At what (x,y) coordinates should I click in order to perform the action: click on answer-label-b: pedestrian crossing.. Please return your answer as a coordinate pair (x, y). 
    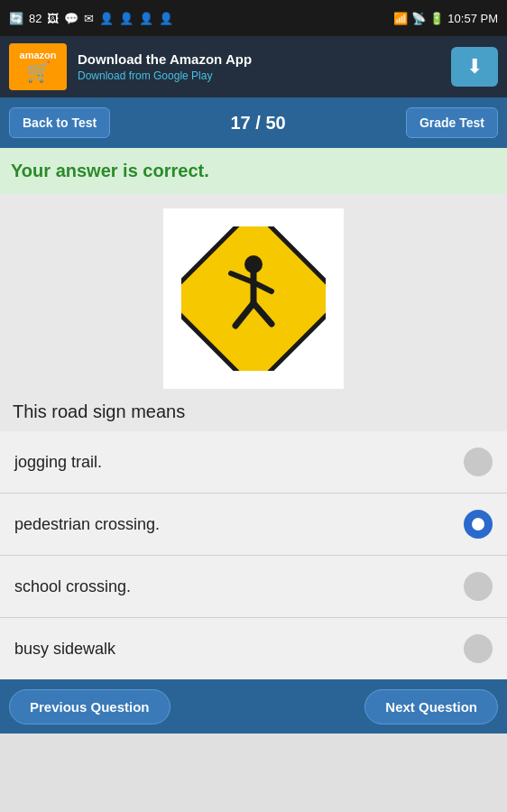
    Looking at the image, I should click on (87, 525).